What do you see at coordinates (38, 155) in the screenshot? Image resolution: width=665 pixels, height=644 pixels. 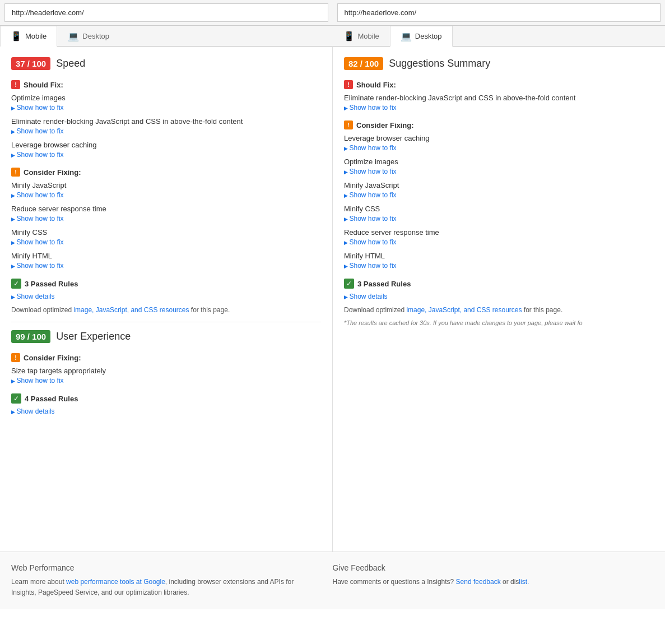 I see `show-how-leverage-caching: Show how to fix` at bounding box center [38, 155].